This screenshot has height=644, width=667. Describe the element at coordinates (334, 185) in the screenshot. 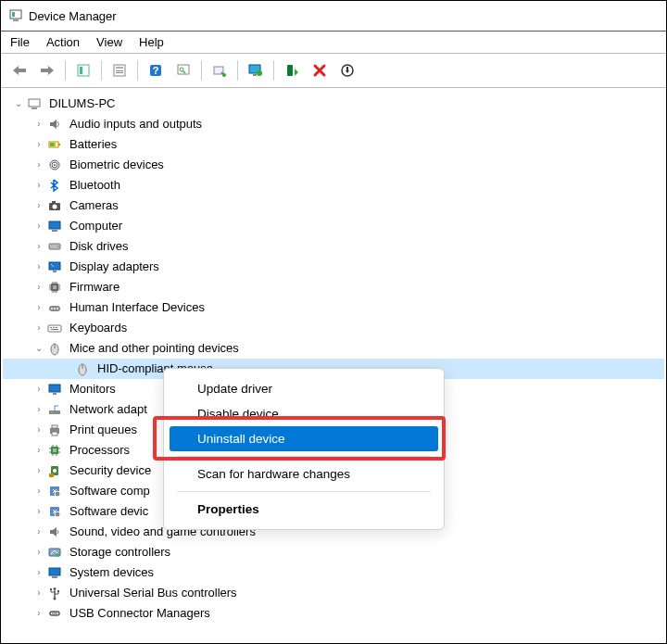

I see `tree-item: ›Bluetooth` at that location.